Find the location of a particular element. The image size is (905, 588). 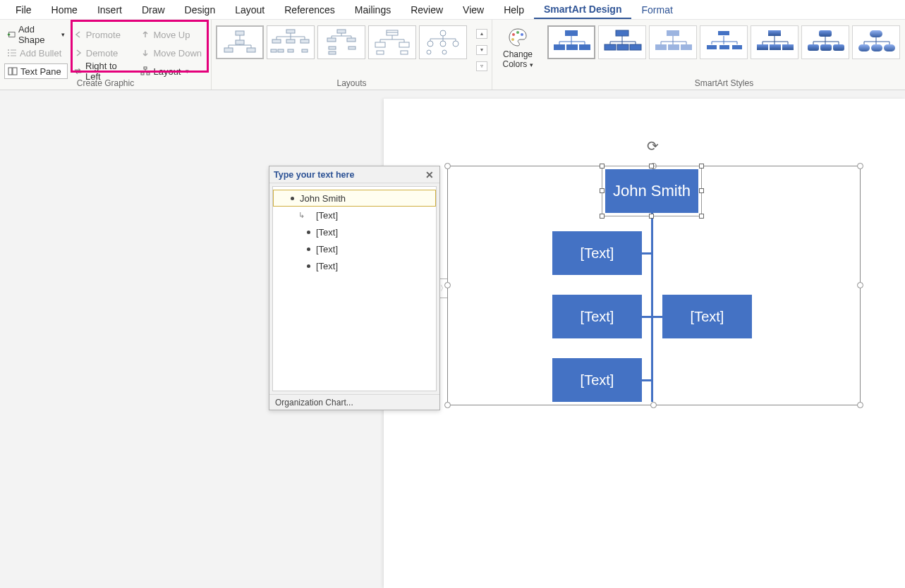

move-up-button: Move Up is located at coordinates (172, 35).